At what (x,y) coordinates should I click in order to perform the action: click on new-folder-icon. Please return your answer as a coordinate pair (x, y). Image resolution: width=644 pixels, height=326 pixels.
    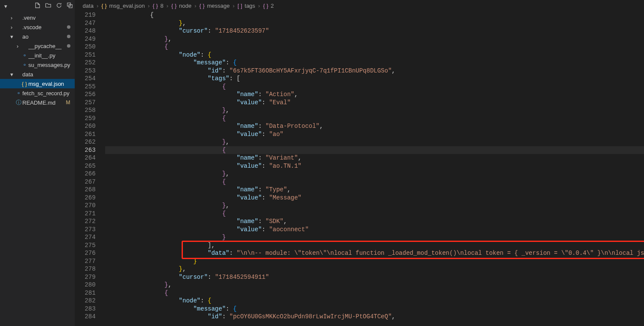
    Looking at the image, I should click on (48, 6).